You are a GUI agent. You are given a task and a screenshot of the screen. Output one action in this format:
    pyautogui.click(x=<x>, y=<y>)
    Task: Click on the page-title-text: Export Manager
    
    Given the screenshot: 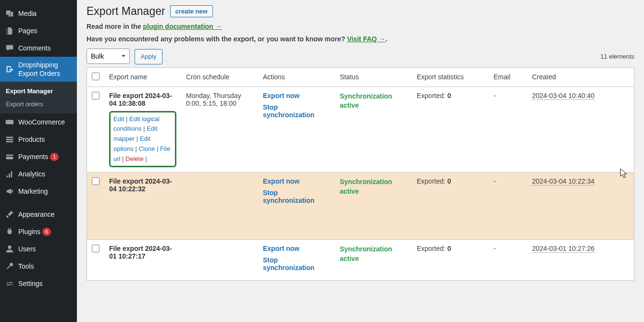 What is the action you would take?
    pyautogui.click(x=126, y=12)
    